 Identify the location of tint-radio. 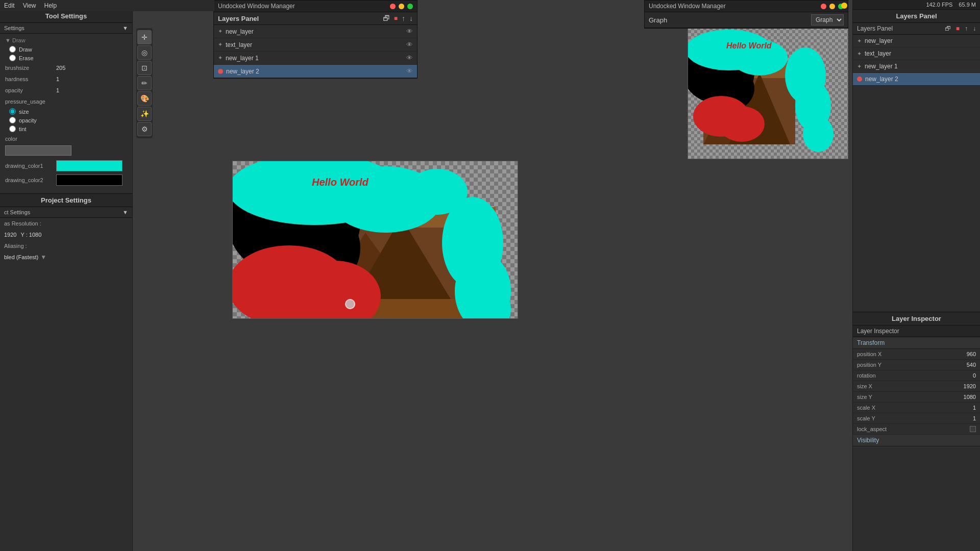
(12, 129).